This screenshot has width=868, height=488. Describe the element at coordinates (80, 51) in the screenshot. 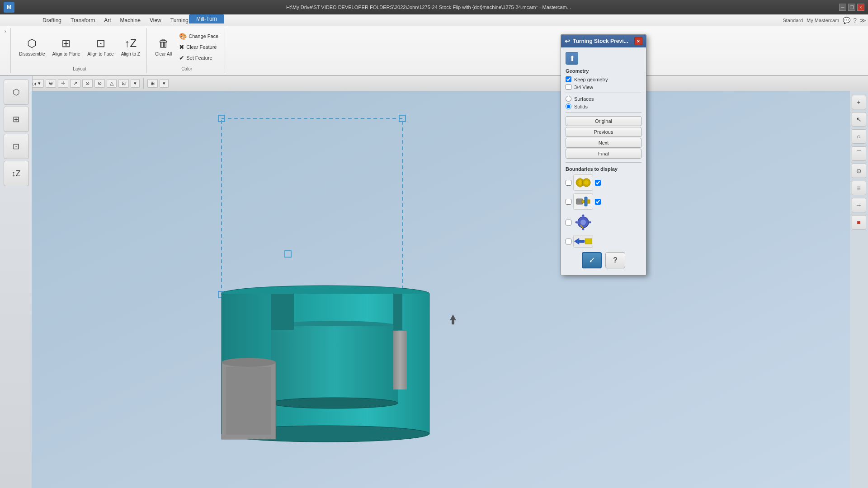

I see `ribbon-group-layout: ⬡ Disassemble ⊞ Align to Plane ⊡ Align t…` at that location.